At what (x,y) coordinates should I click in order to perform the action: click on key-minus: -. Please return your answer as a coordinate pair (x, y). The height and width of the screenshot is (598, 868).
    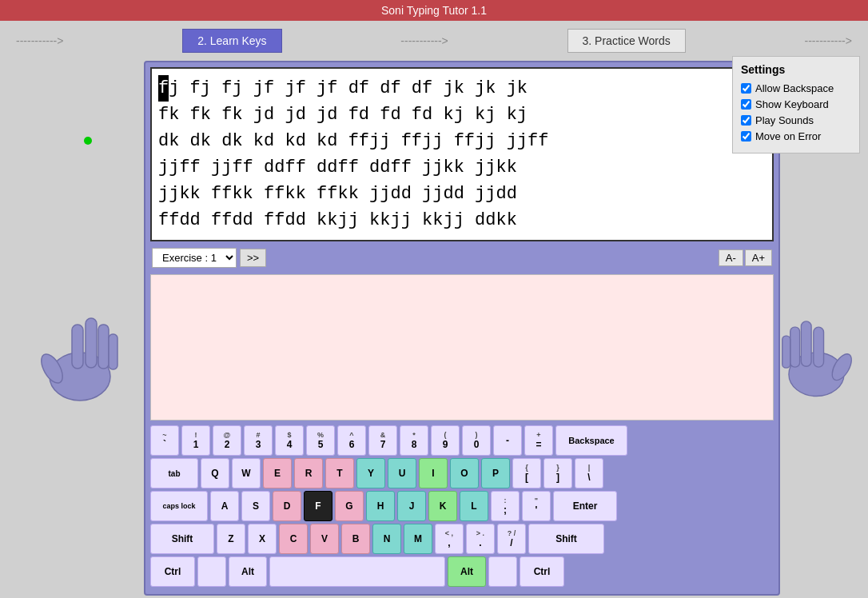
    Looking at the image, I should click on (508, 441).